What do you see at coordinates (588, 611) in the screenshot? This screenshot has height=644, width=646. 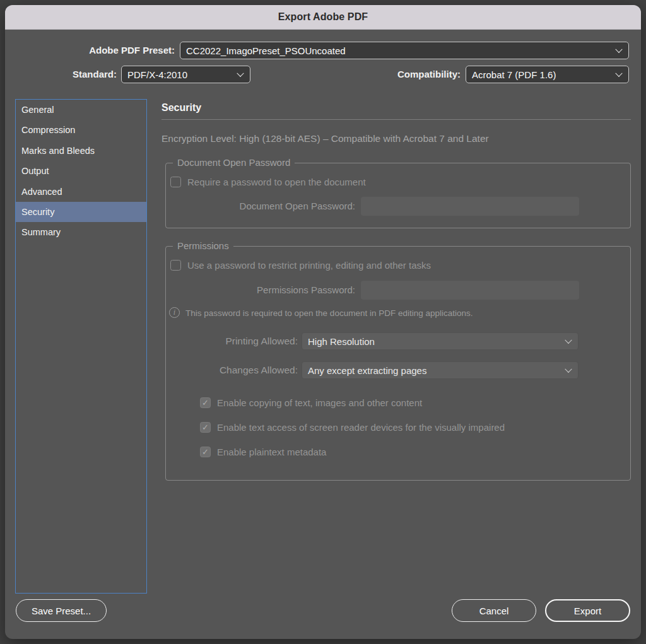 I see `export-button: Export` at bounding box center [588, 611].